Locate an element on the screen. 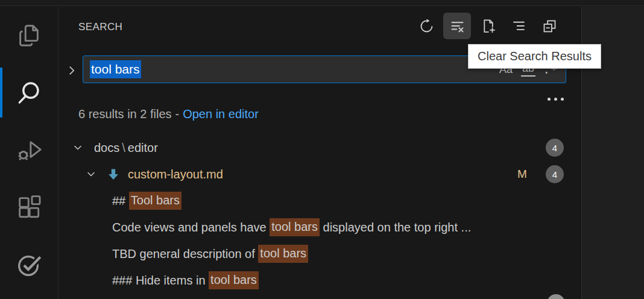 This screenshot has width=644, height=299. open-new-search-editor-button is located at coordinates (488, 26).